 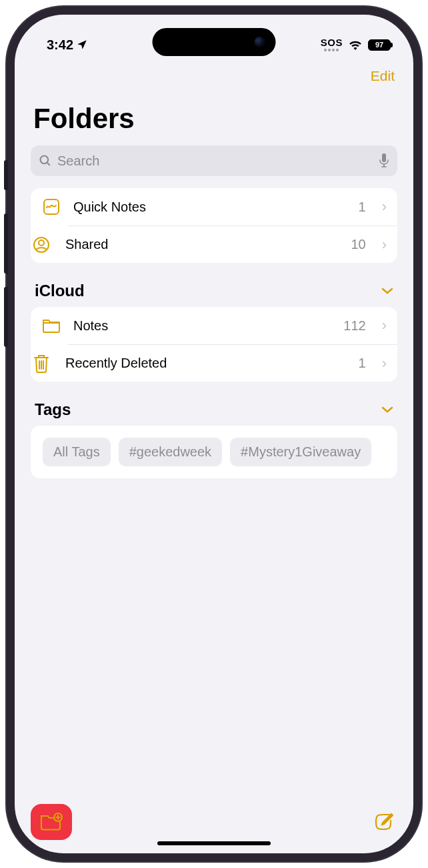 What do you see at coordinates (214, 344) in the screenshot?
I see `icloud-folders-card: Notes 112 › Recently Deleted 1 ›` at bounding box center [214, 344].